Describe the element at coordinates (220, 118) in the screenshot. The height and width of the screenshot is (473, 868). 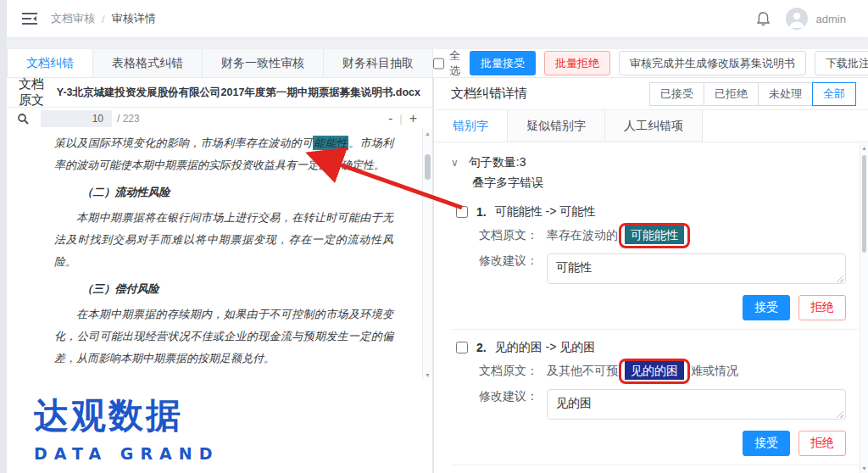
I see `document-toolbar: / 223 - | +` at that location.